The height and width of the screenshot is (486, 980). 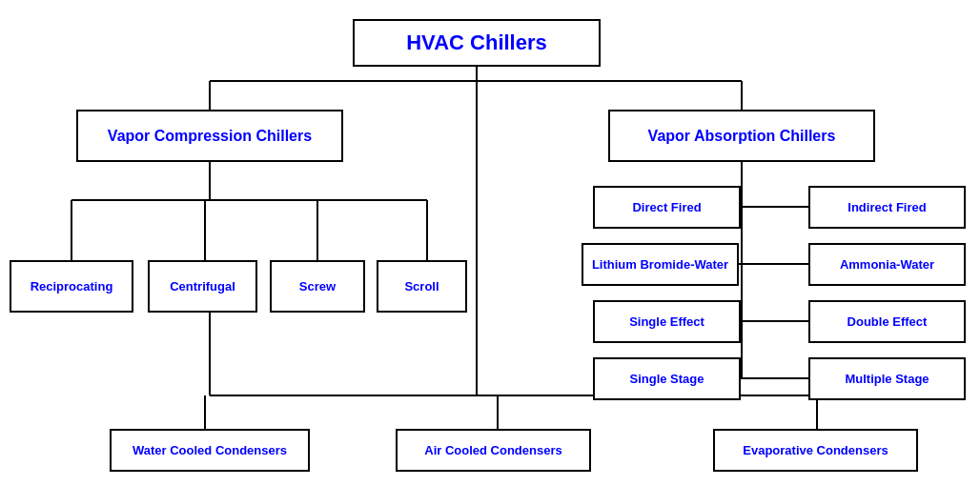 What do you see at coordinates (477, 43) in the screenshot?
I see `root-node: HVAC Chillers` at bounding box center [477, 43].